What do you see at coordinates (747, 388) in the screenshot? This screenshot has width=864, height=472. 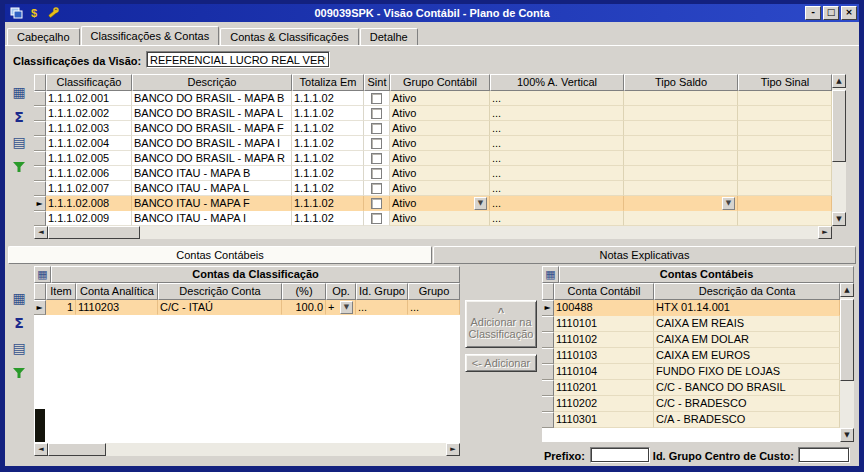 I see `cell-descricao-conta: C/C - BANCO DO BRASIL` at bounding box center [747, 388].